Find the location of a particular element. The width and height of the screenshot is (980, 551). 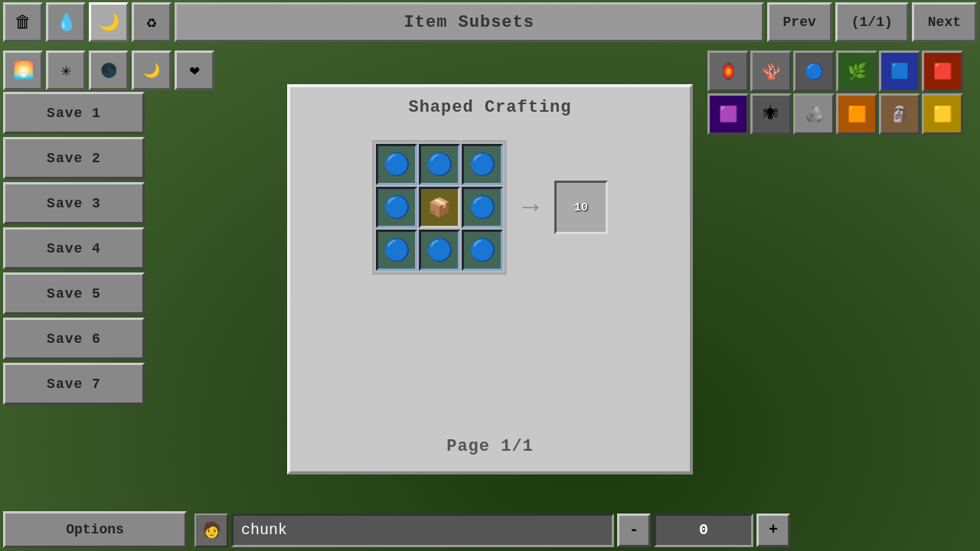

prev-button: Prev is located at coordinates (799, 22).